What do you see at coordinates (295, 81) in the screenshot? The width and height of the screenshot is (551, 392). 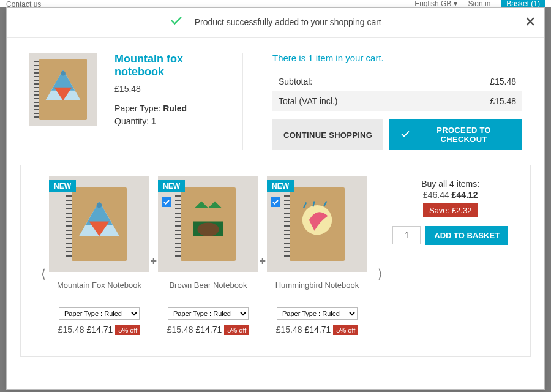 I see `subtotal-label: Subtotal:` at bounding box center [295, 81].